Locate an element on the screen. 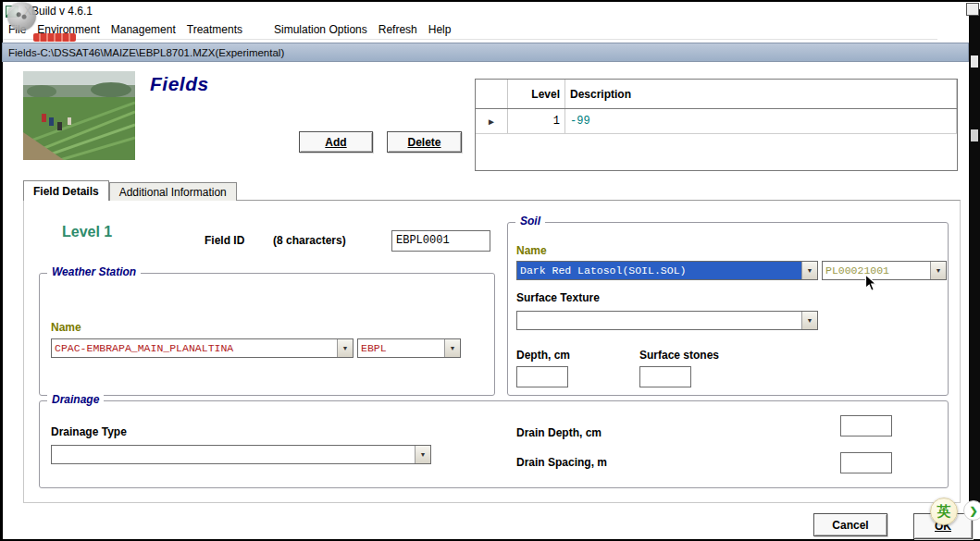  weather-station-code-value: EBPL is located at coordinates (402, 348).